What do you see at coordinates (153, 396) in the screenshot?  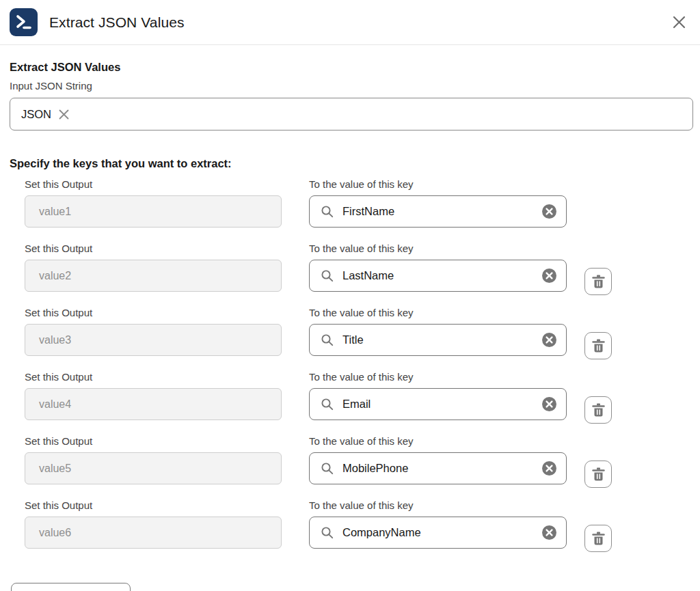 I see `output-column: Set this Output value4` at bounding box center [153, 396].